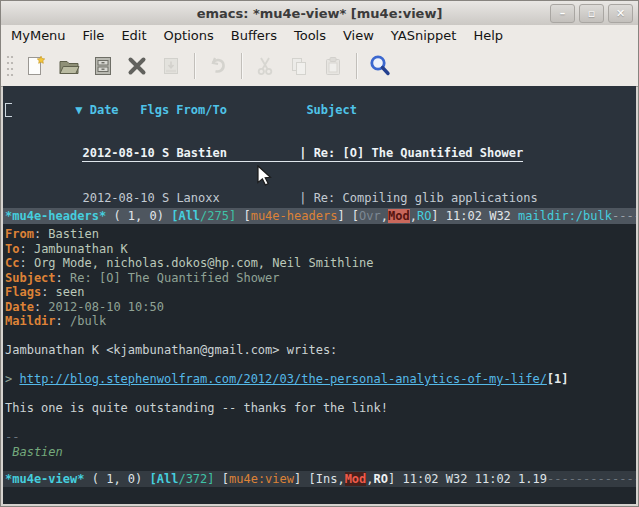  I want to click on quote-prefix: >, so click(8, 379).